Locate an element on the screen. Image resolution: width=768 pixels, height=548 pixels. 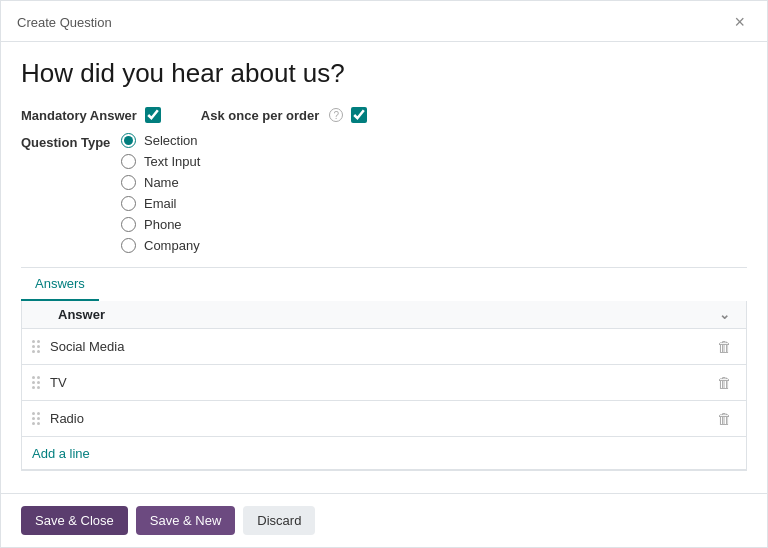
mandatory-answer-checkbox is located at coordinates (153, 115).